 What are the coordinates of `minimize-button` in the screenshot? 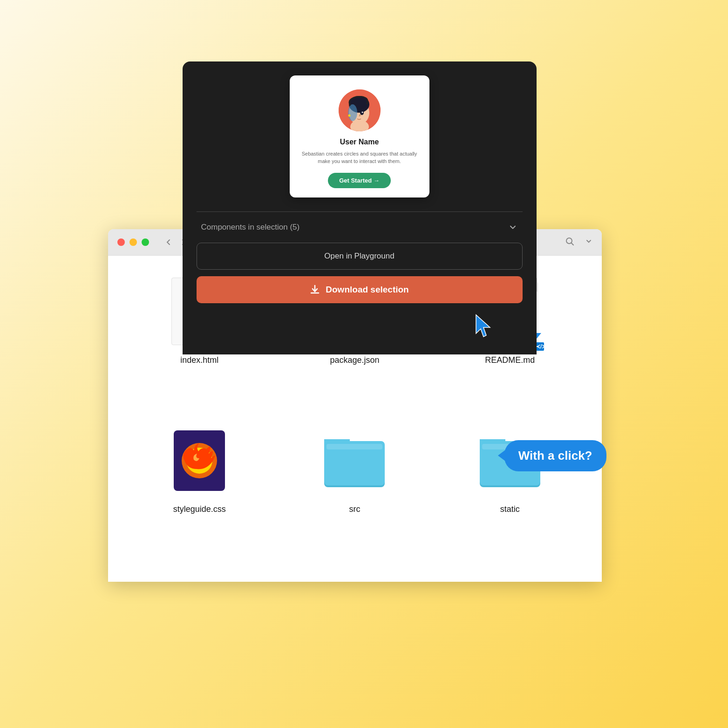 It's located at (133, 242).